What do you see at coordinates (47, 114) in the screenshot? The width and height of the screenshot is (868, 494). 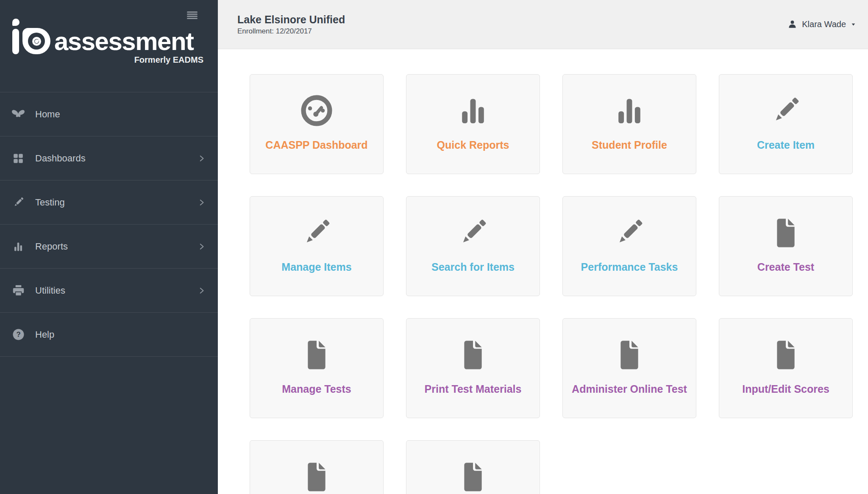 I see `sidebar-item-label: Home` at bounding box center [47, 114].